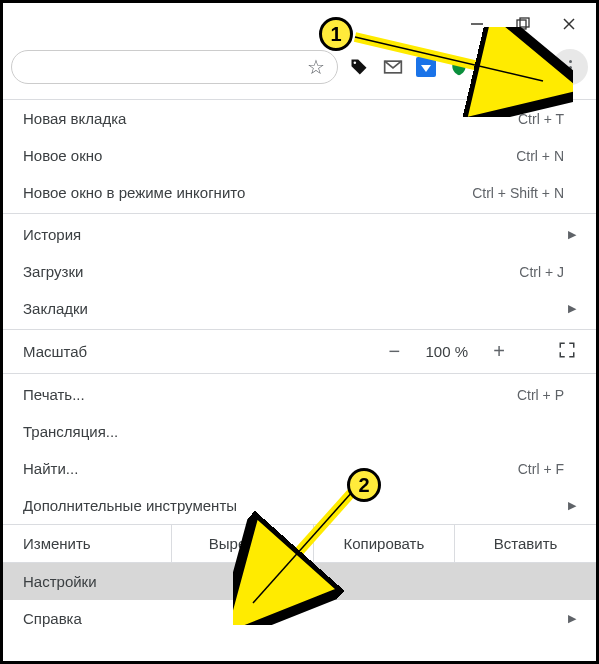  What do you see at coordinates (541, 469) in the screenshot?
I see `menu-item-shortcut: Ctrl + F` at bounding box center [541, 469].